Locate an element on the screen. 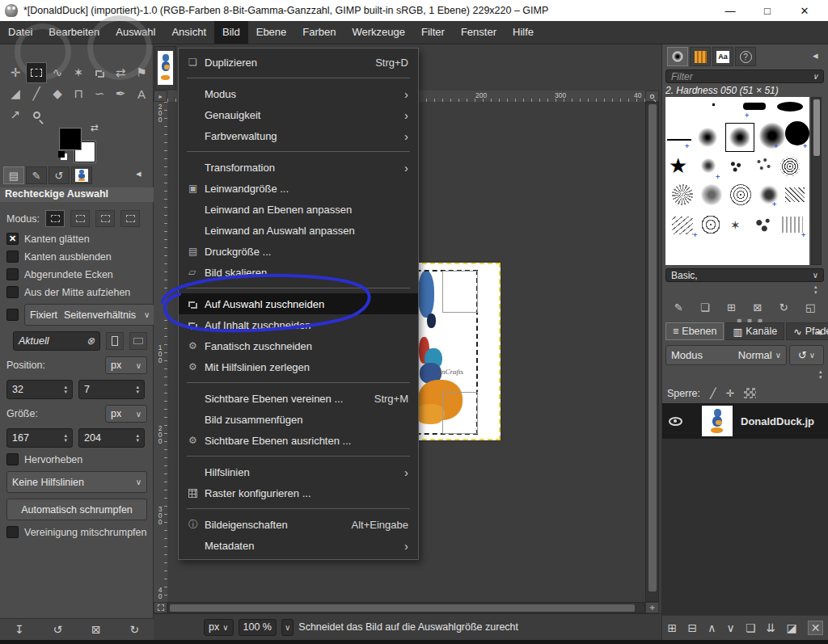 The width and height of the screenshot is (828, 644). tab-brushes is located at coordinates (678, 57).